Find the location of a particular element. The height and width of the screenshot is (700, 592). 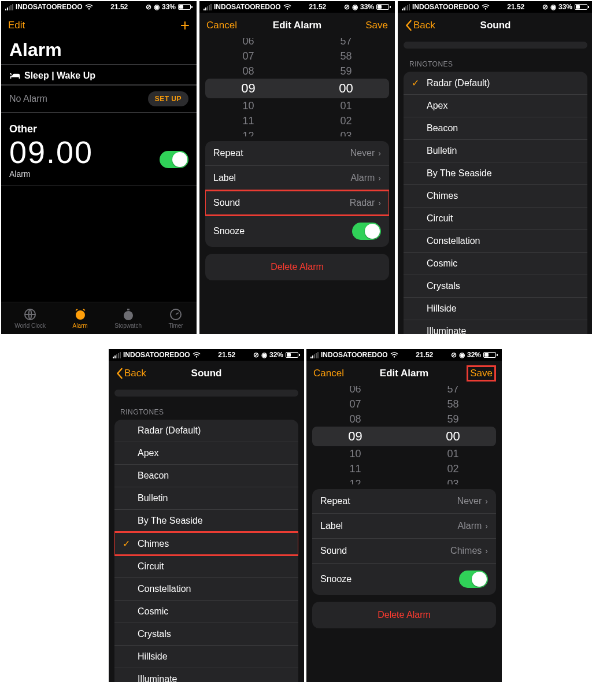

tab-timer: Timer is located at coordinates (176, 318).